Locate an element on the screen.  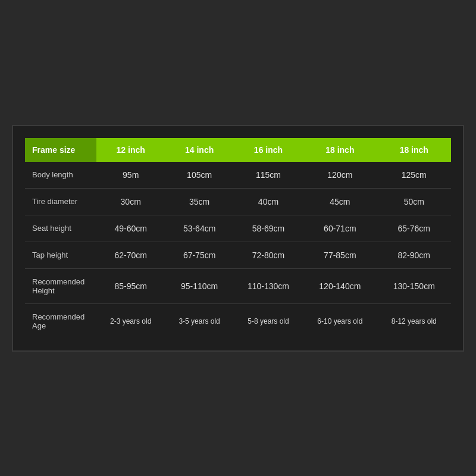
cell-2-0: 49-60cm is located at coordinates (131, 228).